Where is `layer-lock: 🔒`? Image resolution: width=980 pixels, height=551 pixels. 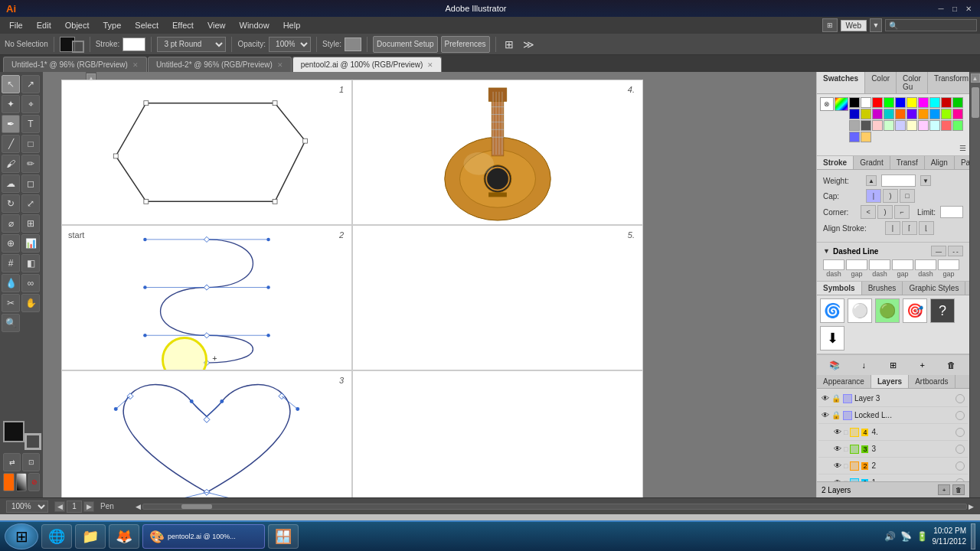 layer-lock: 🔒 is located at coordinates (836, 398).